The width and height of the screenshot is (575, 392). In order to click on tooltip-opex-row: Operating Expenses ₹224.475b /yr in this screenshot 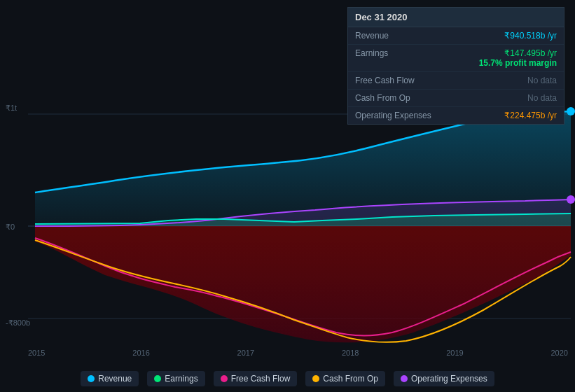, I will do `click(456, 115)`.